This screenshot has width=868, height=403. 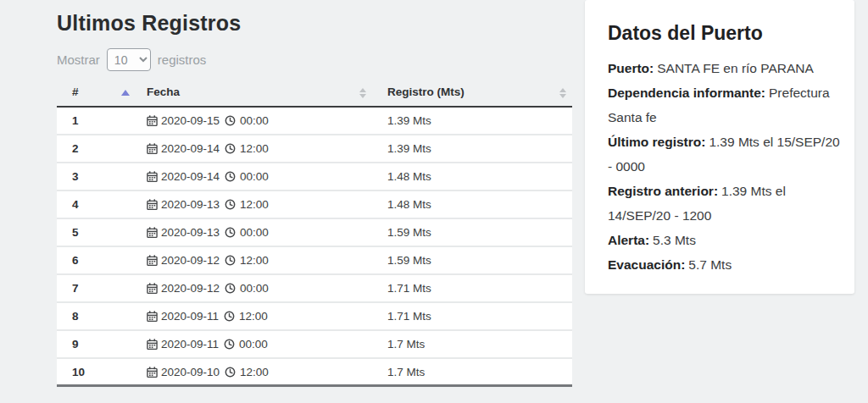 I want to click on field-value: SANTA FE en río PARANA, so click(x=736, y=68).